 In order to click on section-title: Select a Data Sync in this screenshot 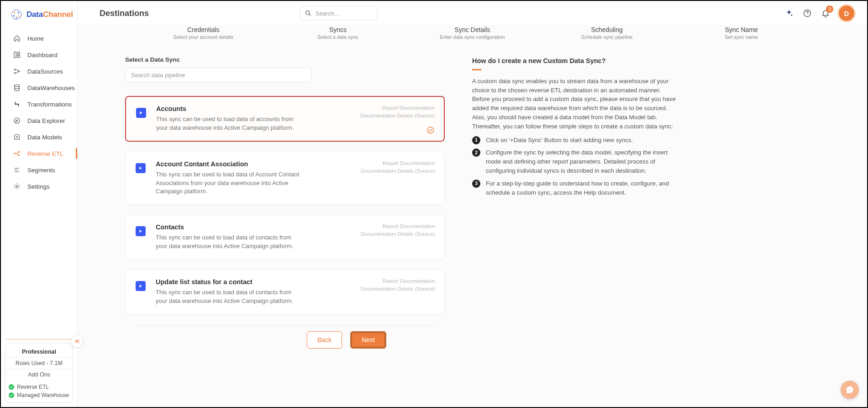, I will do `click(285, 59)`.